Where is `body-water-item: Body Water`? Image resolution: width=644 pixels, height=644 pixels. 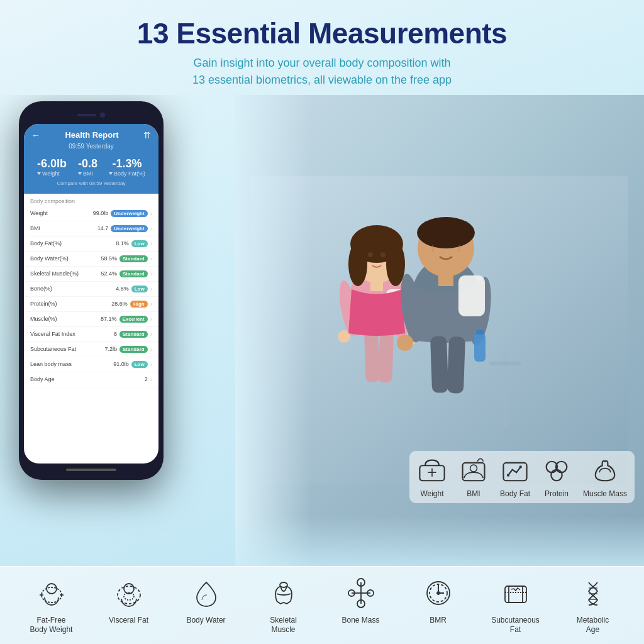
body-water-item: Body Water is located at coordinates (206, 600).